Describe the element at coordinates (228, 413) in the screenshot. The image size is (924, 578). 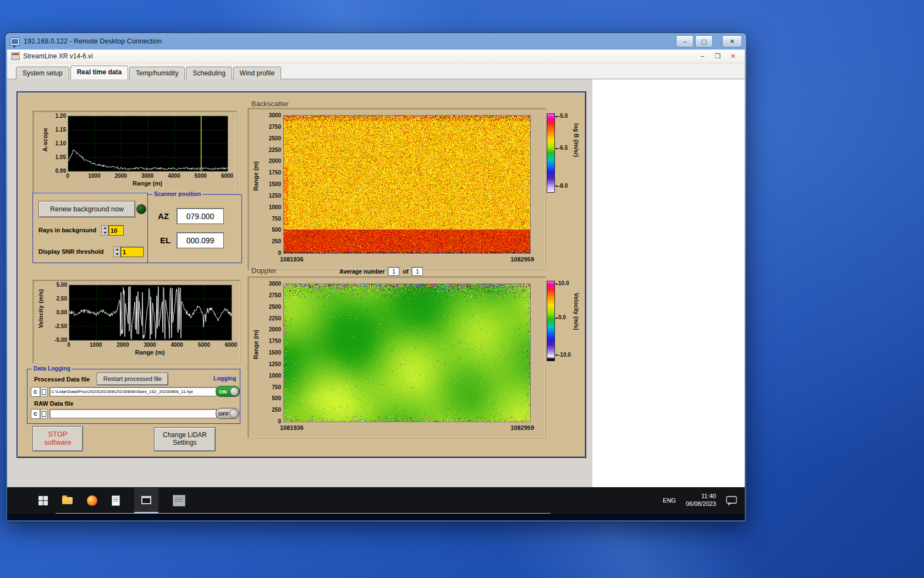
I see `raw-logging-toggle: OFF` at that location.